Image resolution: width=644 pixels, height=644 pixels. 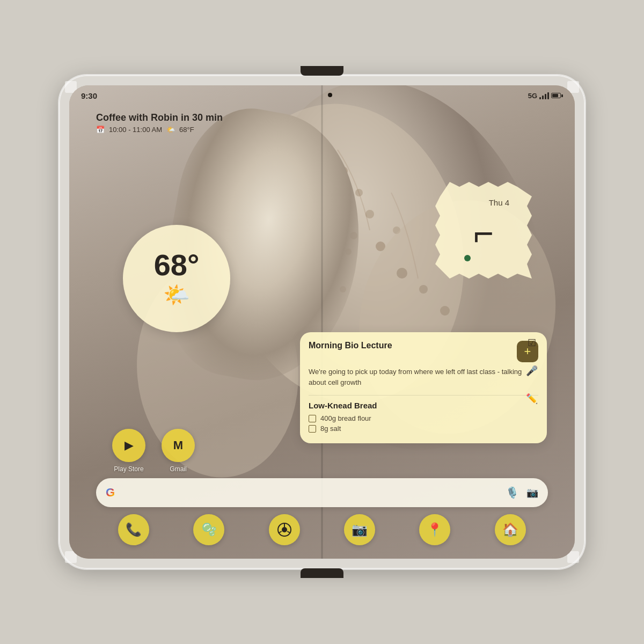 I want to click on home-app-icons: ▶ Play Store M Gmail, so click(x=153, y=451).